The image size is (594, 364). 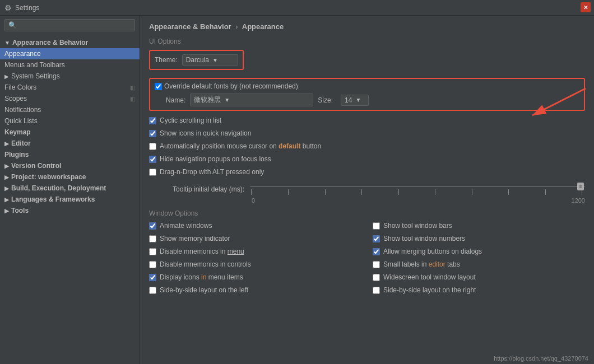 What do you see at coordinates (152, 121) in the screenshot?
I see `cyclic-scrolling-checkbox` at bounding box center [152, 121].